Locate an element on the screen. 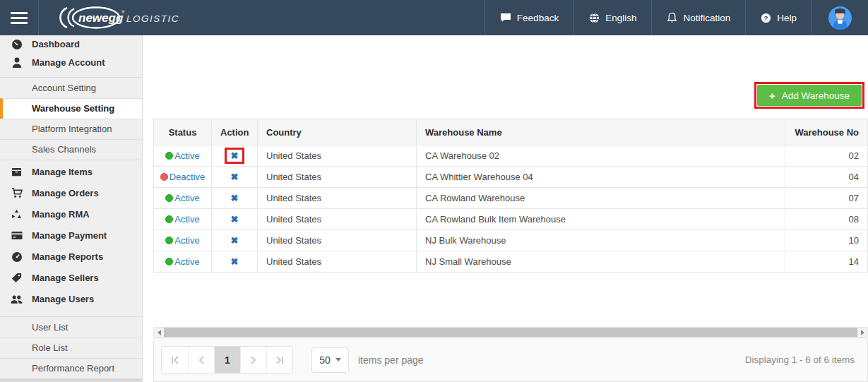  sidebar-item-role-list: Role List is located at coordinates (71, 347).